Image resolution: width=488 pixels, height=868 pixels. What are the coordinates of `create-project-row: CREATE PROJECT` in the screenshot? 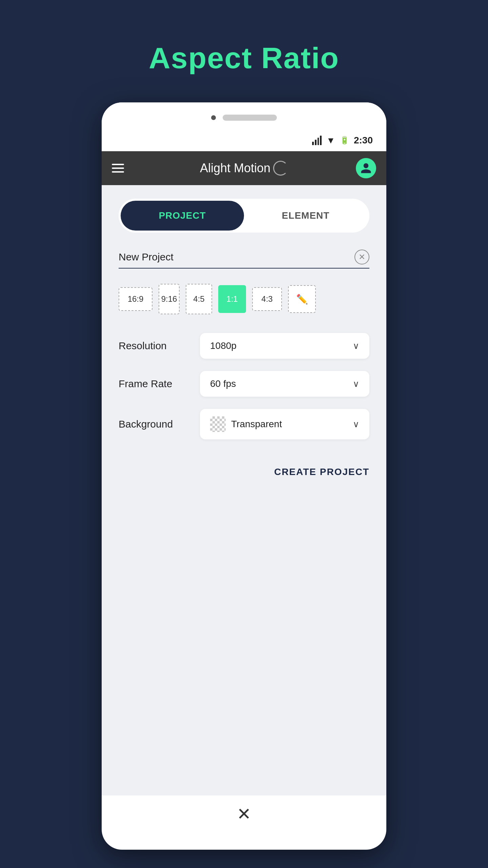 It's located at (244, 472).